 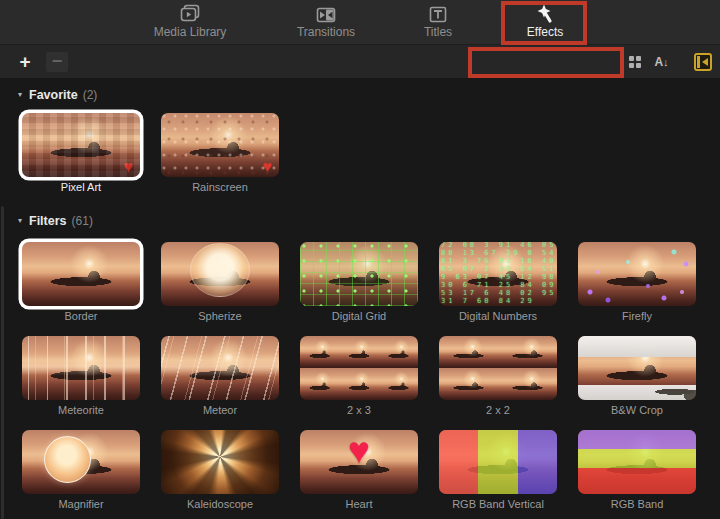 What do you see at coordinates (81, 505) in the screenshot?
I see `effect-name-label: Magnifier` at bounding box center [81, 505].